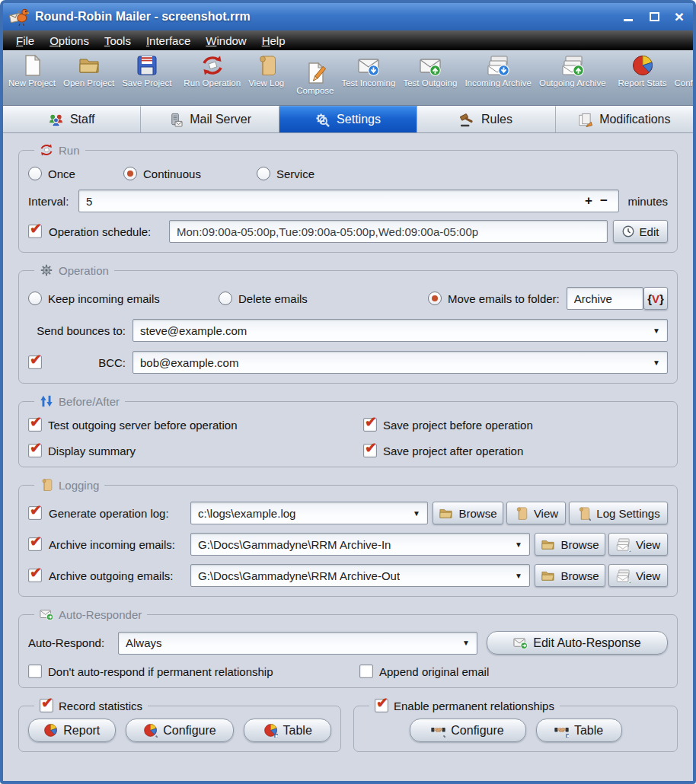 This screenshot has height=784, width=696. Describe the element at coordinates (679, 17) in the screenshot. I see `close-icon: ×` at that location.